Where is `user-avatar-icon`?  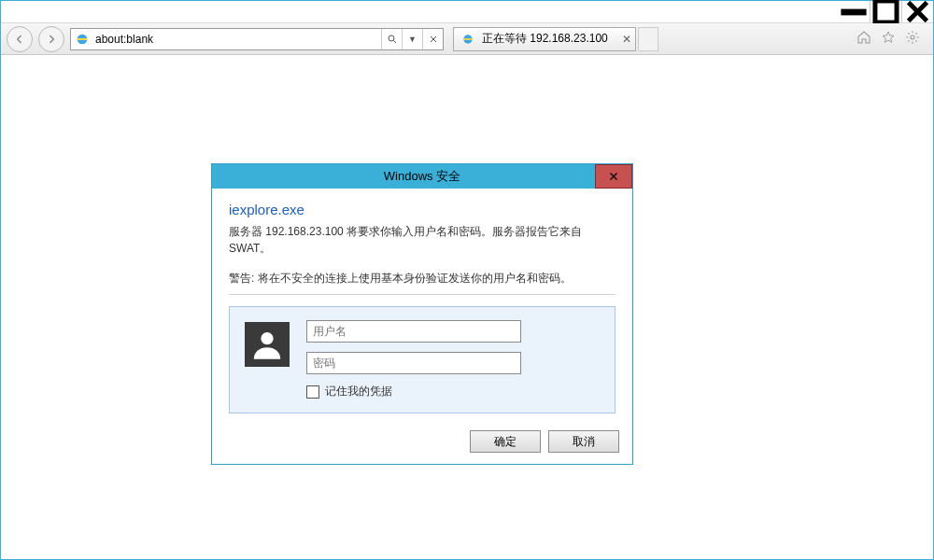 user-avatar-icon is located at coordinates (267, 344).